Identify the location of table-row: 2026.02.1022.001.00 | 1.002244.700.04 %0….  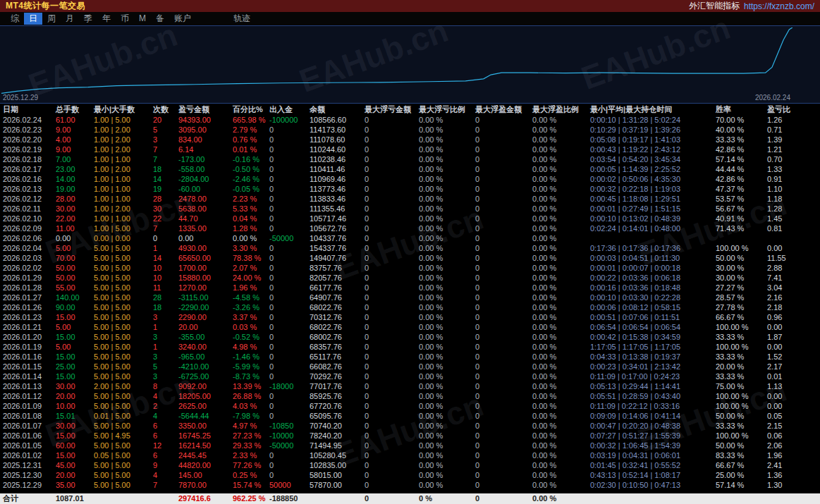
(410, 219).